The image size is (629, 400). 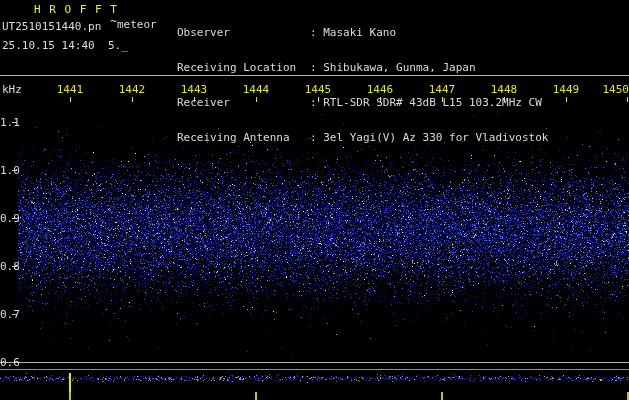 I want to click on time-tick-label: 1443, so click(x=194, y=90).